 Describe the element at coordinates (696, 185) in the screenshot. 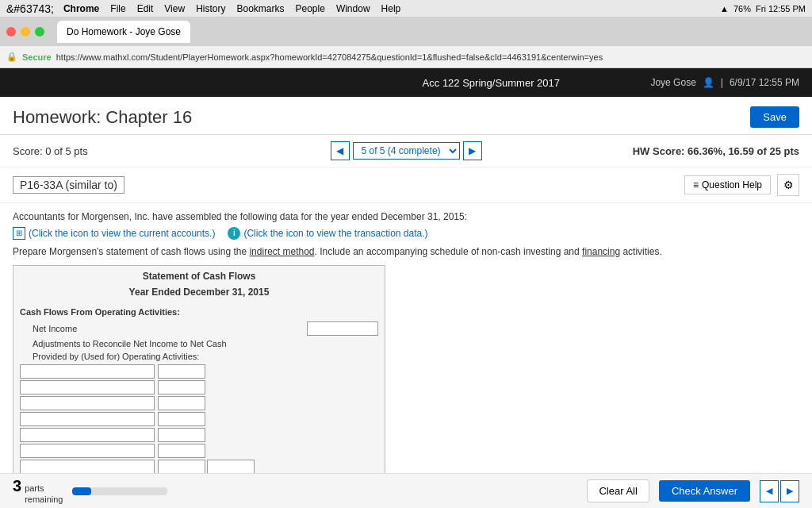

I see `list-icon: ≡` at that location.